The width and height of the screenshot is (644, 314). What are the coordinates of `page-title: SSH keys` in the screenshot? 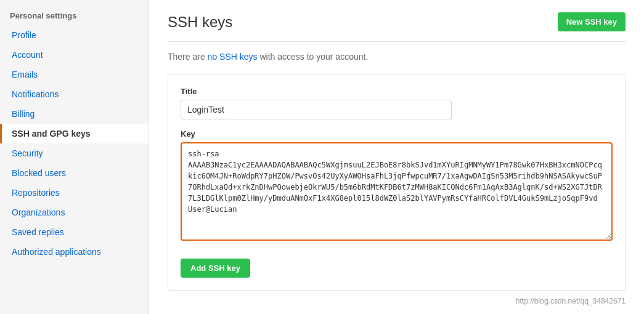 It's located at (200, 22).